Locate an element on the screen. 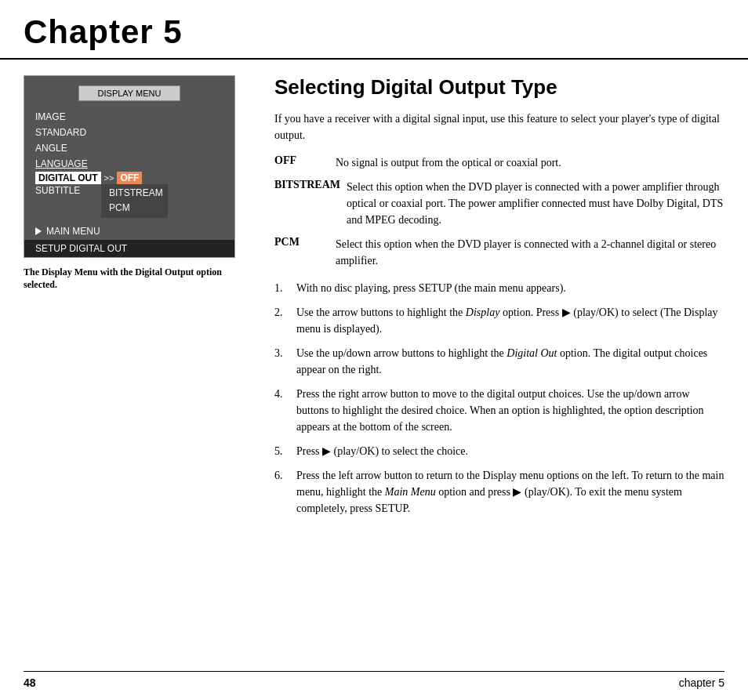 This screenshot has width=748, height=700. footer-chapter-label: chapter 5 is located at coordinates (702, 683).